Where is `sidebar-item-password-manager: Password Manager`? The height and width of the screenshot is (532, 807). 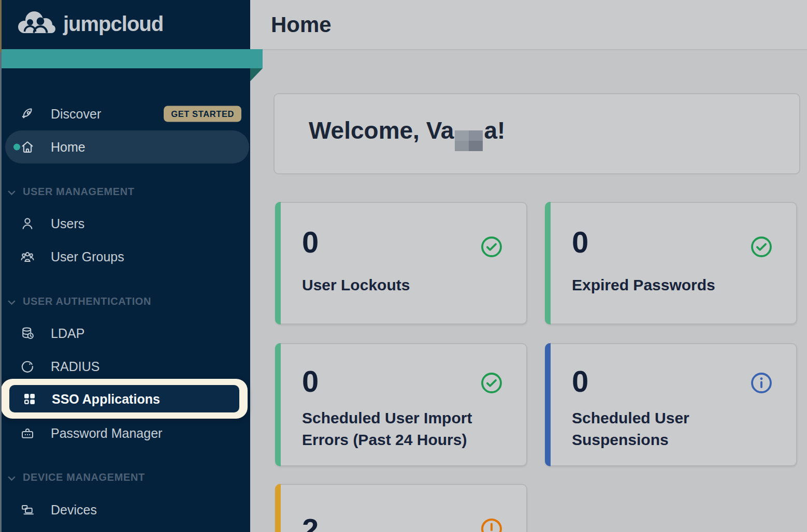 sidebar-item-password-manager: Password Manager is located at coordinates (125, 433).